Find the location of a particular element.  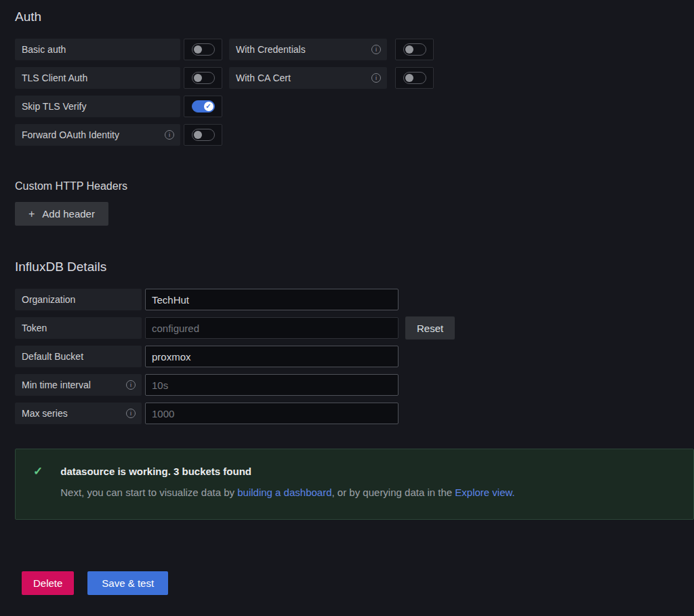

check-icon: ✓ is located at coordinates (209, 106).